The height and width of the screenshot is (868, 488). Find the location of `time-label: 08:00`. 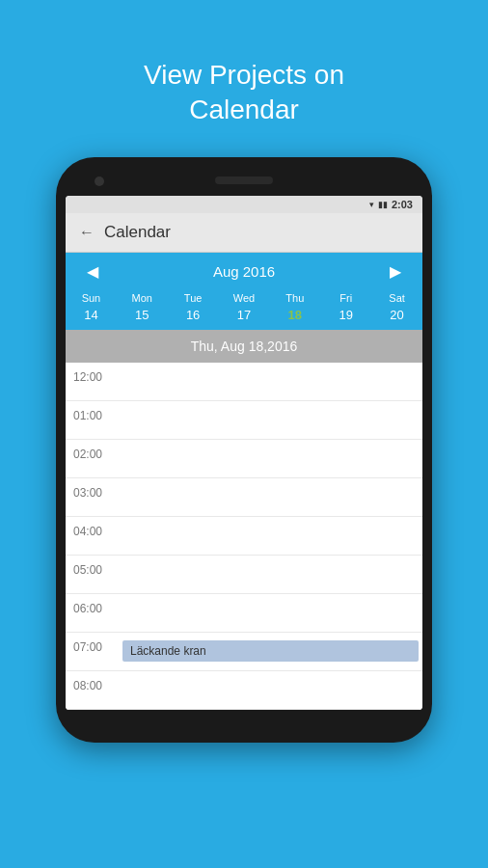

time-label: 08:00 is located at coordinates (93, 686).